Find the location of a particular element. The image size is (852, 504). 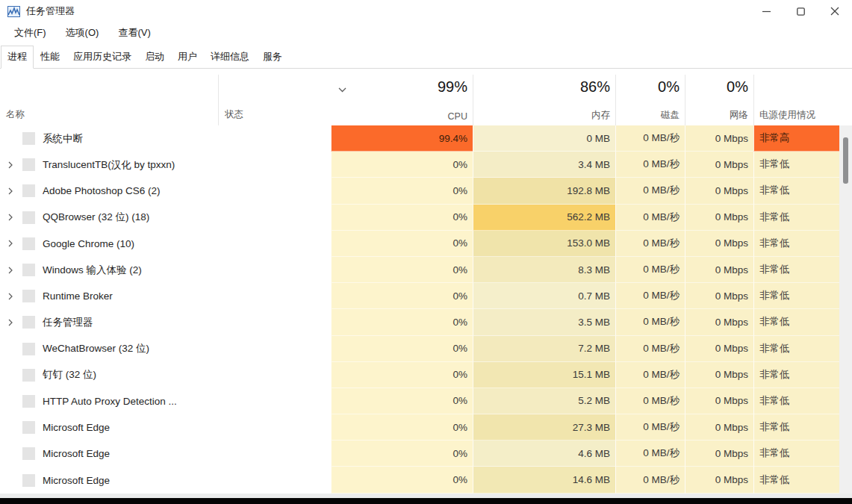

process-row: Microsoft Edge0%4.6 MB0 MB/秒0 Mbps非常低 is located at coordinates (426, 454).